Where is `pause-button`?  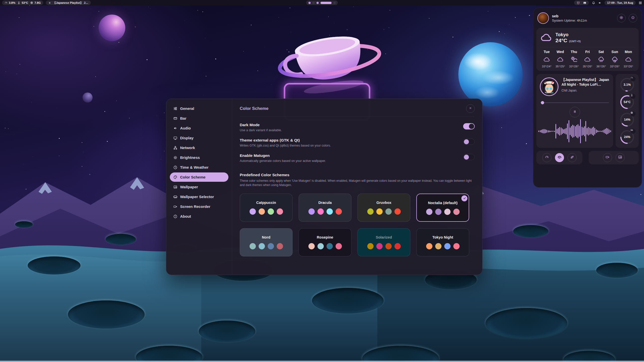
pause-button is located at coordinates (575, 112).